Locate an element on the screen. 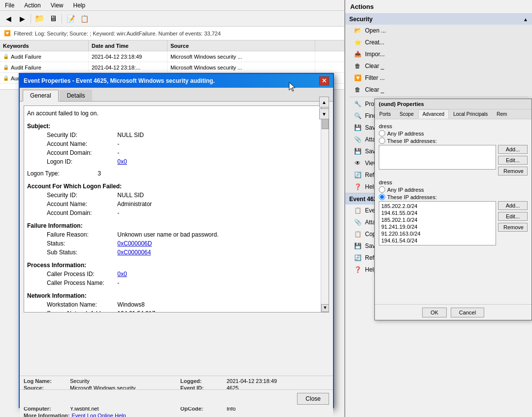 Image resolution: width=532 pixels, height=417 pixels. fw-tab-scope: Scope is located at coordinates (406, 114).